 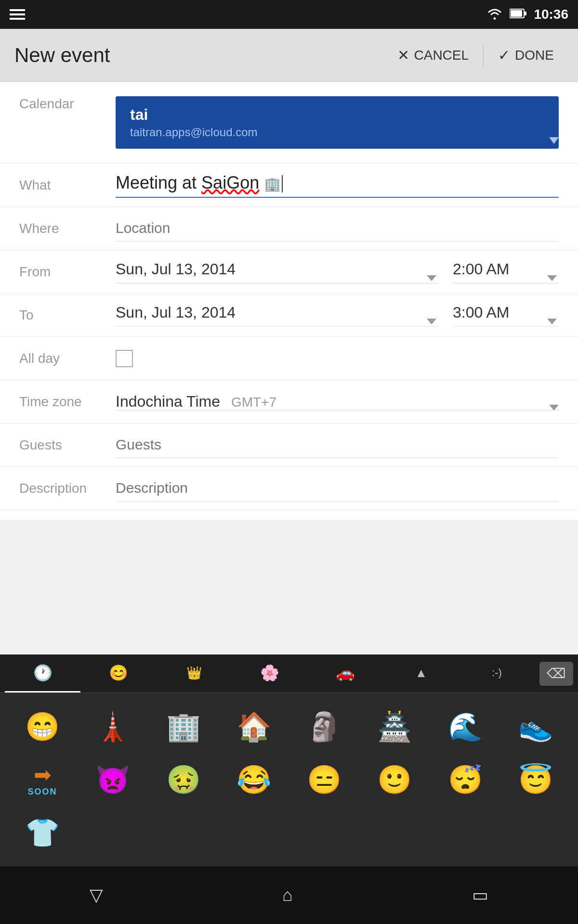 I want to click on done-button: ✓ DONE, so click(x=526, y=55).